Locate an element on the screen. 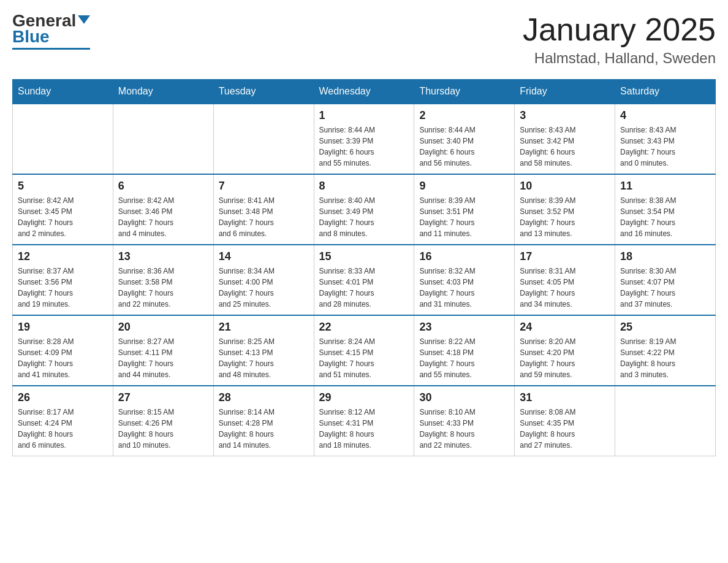  calendar-cell: 17Sunrise: 8:31 AM Sunset: 4:05 PM Dayli… is located at coordinates (565, 280).